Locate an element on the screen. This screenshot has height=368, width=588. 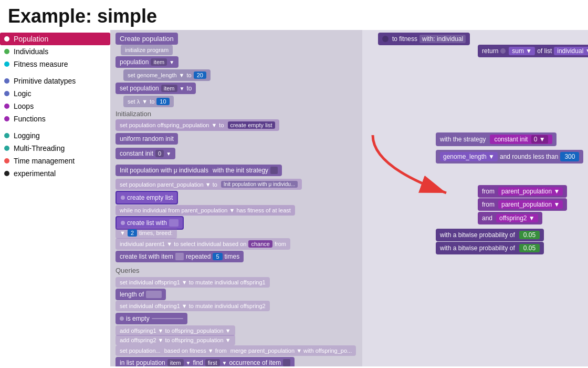
functions-dot is located at coordinates (7, 119).